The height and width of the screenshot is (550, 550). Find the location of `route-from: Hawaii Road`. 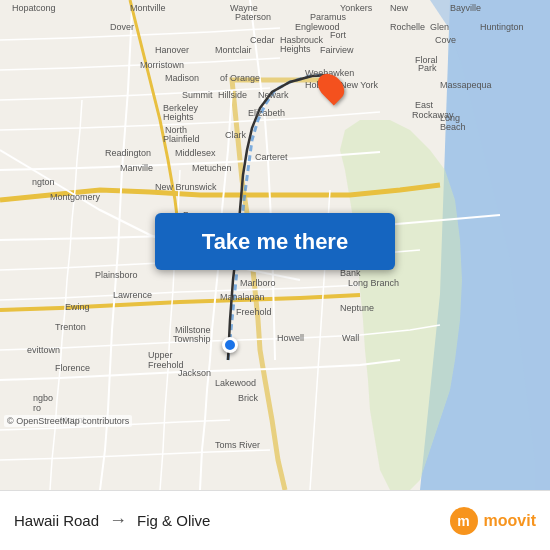

route-from: Hawaii Road is located at coordinates (56, 520).